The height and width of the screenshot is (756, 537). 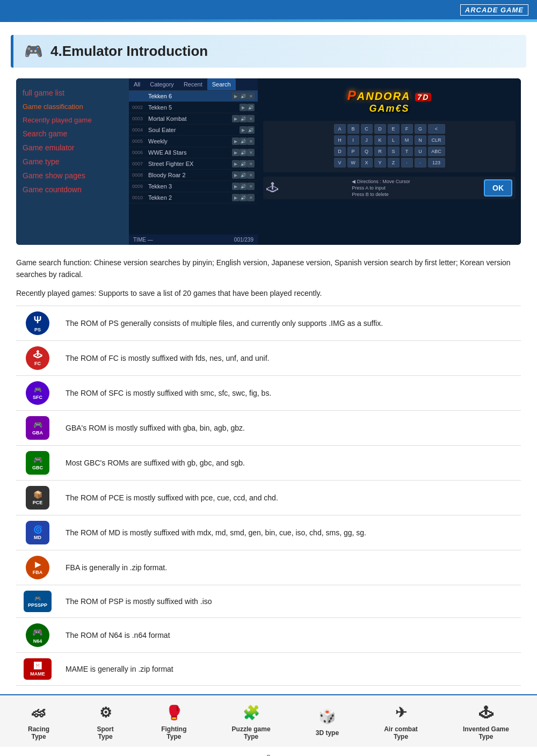 I want to click on game-row-5: 0005 Weekly ▶ 🔊 ✕, so click(x=193, y=142).